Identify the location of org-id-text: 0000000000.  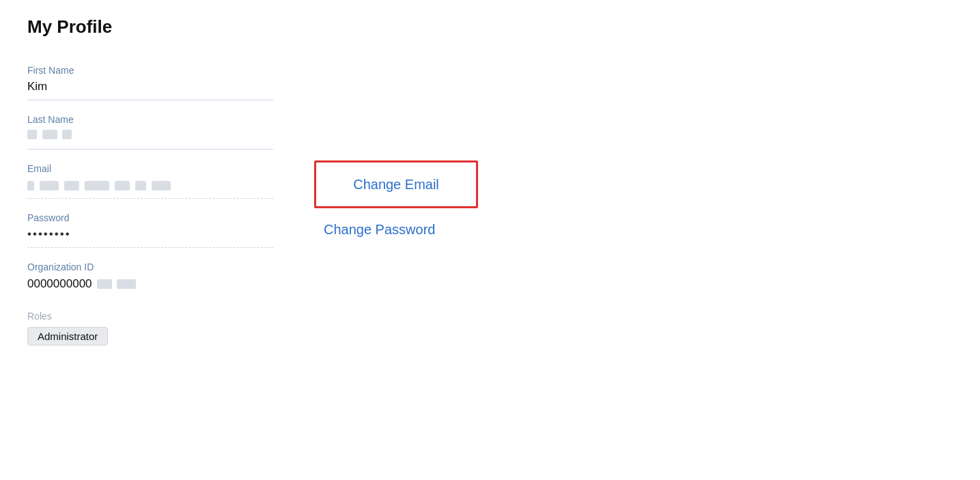
(60, 284).